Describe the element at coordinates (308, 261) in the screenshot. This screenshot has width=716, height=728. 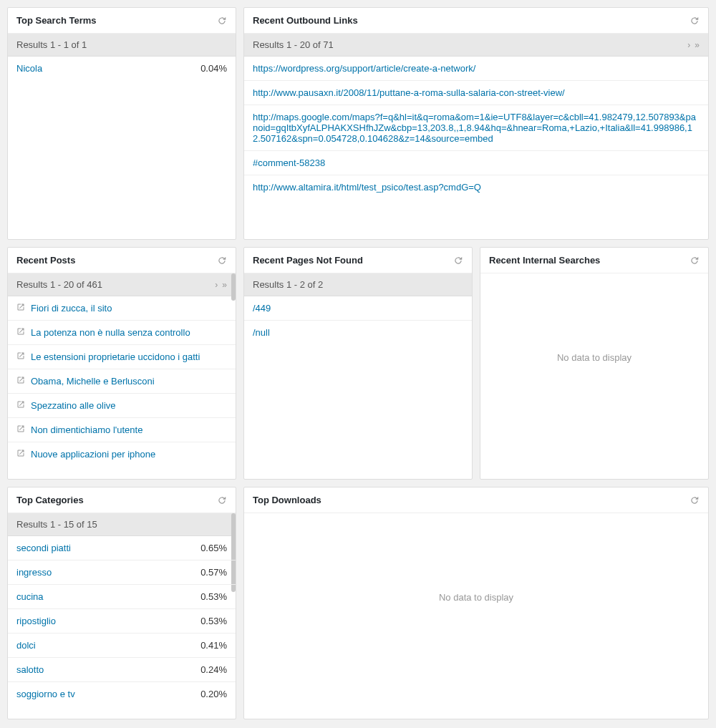
I see `panel-title: Recent Pages Not Found` at that location.